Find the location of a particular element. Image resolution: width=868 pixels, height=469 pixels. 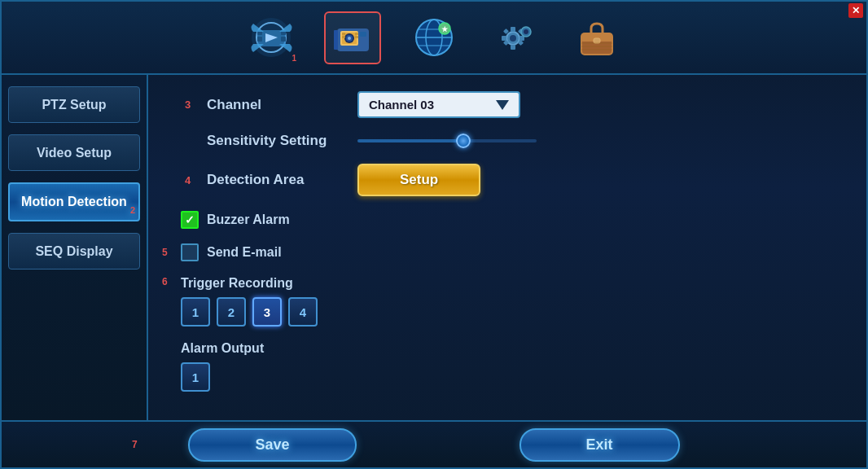

sidebar: PTZ Setup Video Setup Motion Detection 2… is located at coordinates (75, 248).